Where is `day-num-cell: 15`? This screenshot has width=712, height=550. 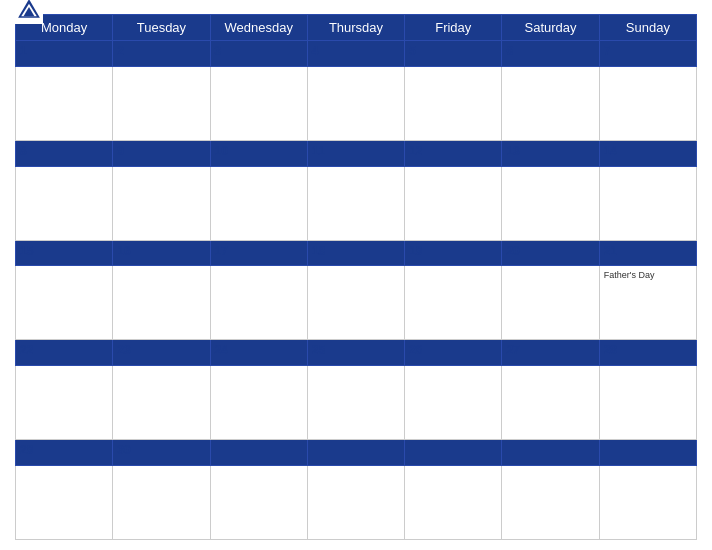 day-num-cell: 15 is located at coordinates (64, 253).